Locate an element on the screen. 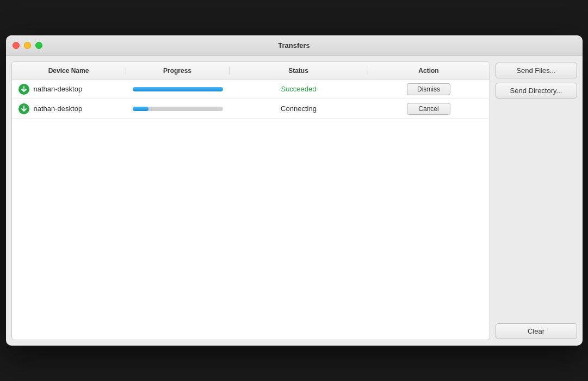 The image size is (588, 381). device-cell-1: nathan-desktop is located at coordinates (69, 109).